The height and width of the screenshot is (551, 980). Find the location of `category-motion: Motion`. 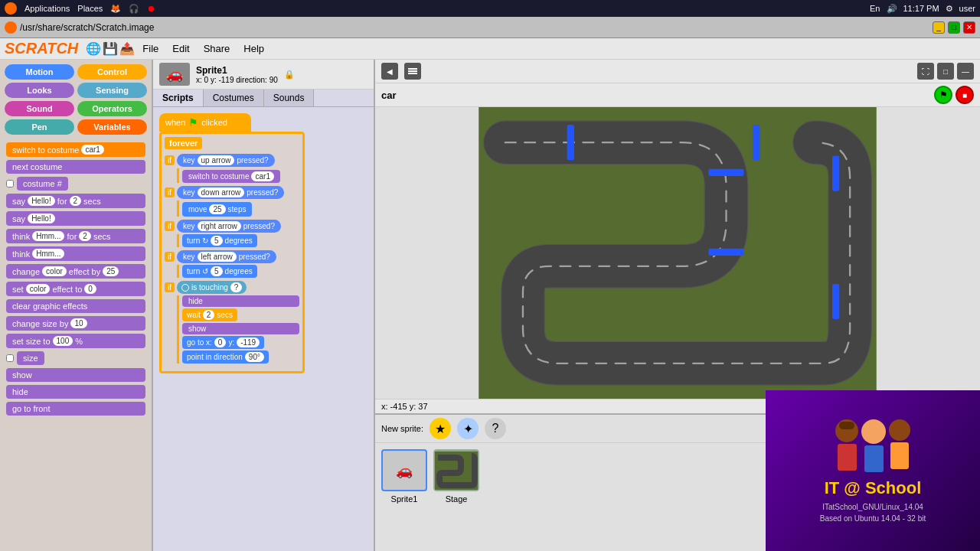

category-motion: Motion is located at coordinates (40, 72).